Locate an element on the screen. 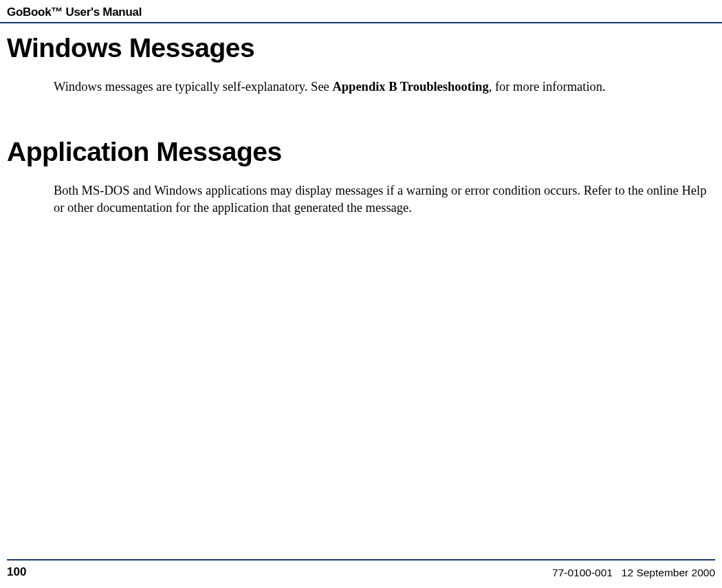 The image size is (722, 588). footer-rule is located at coordinates (361, 560).